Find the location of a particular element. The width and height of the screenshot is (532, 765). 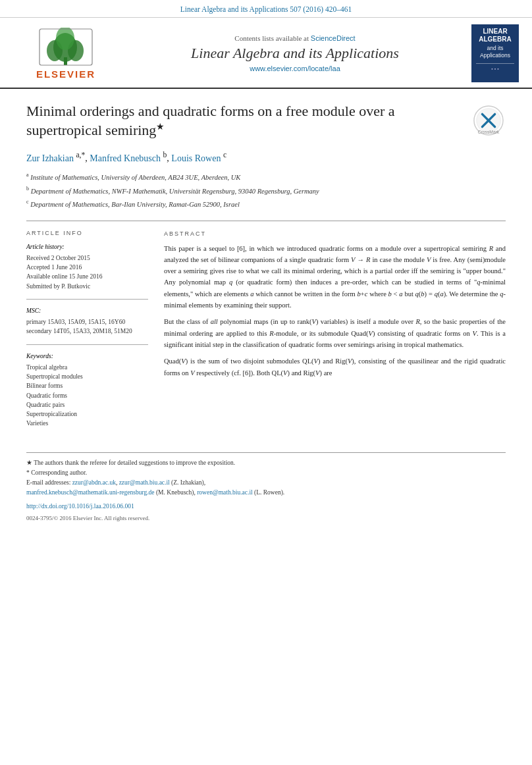

elsevier-logo: ELSEVIER is located at coordinates (66, 54).